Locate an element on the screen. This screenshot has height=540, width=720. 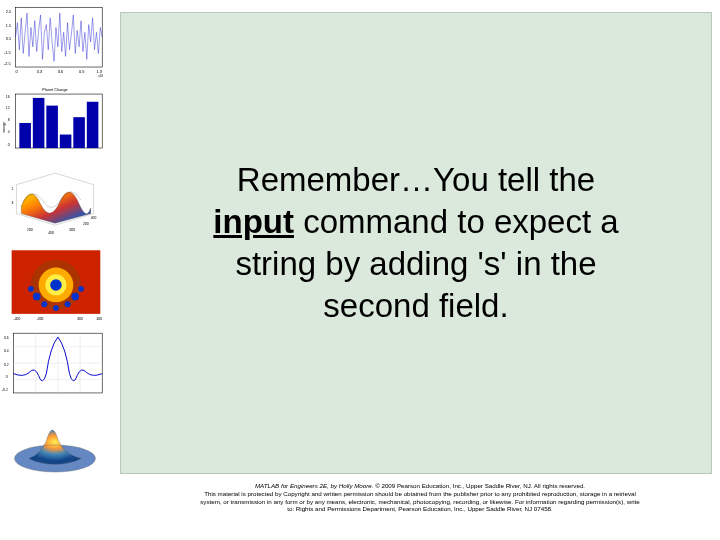
headline-line2-rest: command to expect a is located at coordinates (456, 222).